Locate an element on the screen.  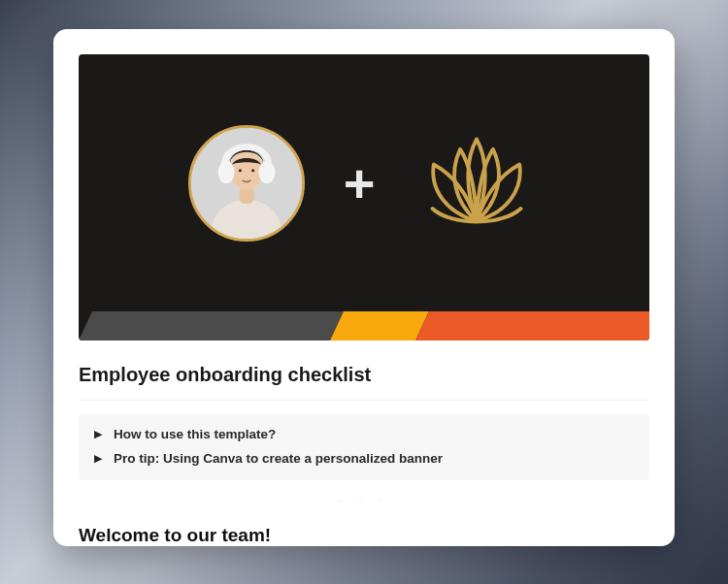
stripe-yellow is located at coordinates (380, 326).